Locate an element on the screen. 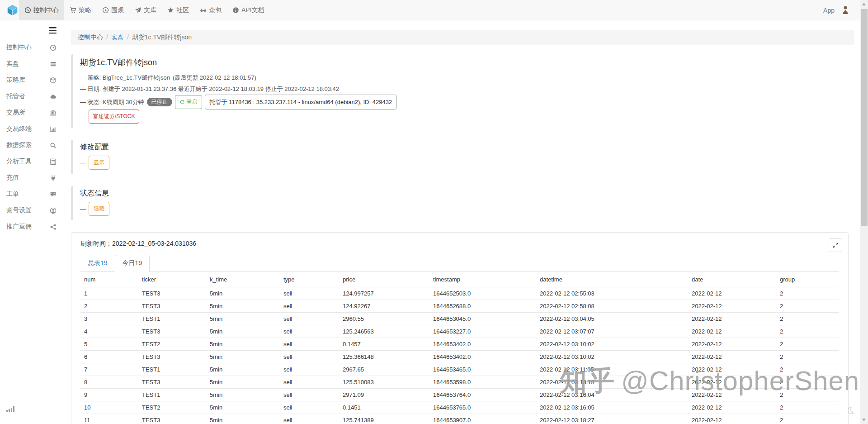 The width and height of the screenshot is (868, 424). table-cell-datetime: 2022-02-12 02:58:08 is located at coordinates (612, 306).